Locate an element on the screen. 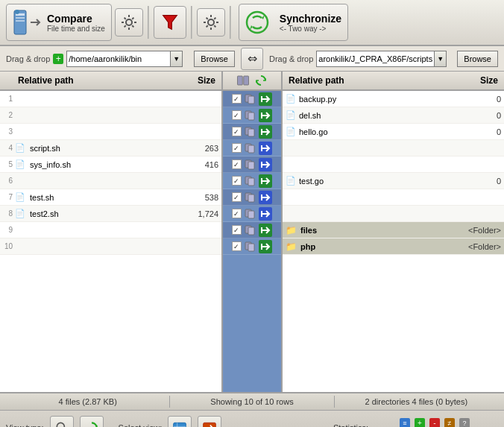 The image size is (504, 427). middle-panel: ✓ ✓ ✓ ✓ ✓ ✓ ✓ ✓ is located at coordinates (252, 232).